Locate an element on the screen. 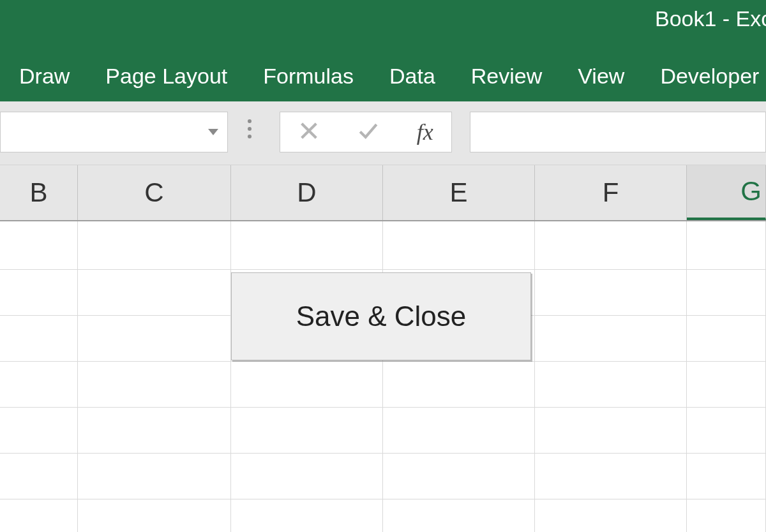 This screenshot has width=766, height=532. tab-page-layout: Page Layout is located at coordinates (166, 77).